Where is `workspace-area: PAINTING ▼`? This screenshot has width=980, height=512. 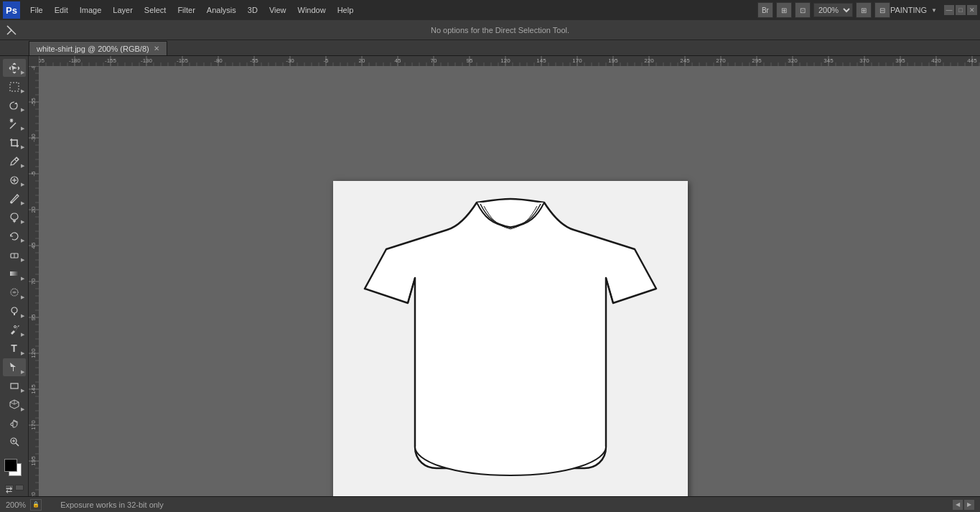 workspace-area: PAINTING ▼ is located at coordinates (913, 10).